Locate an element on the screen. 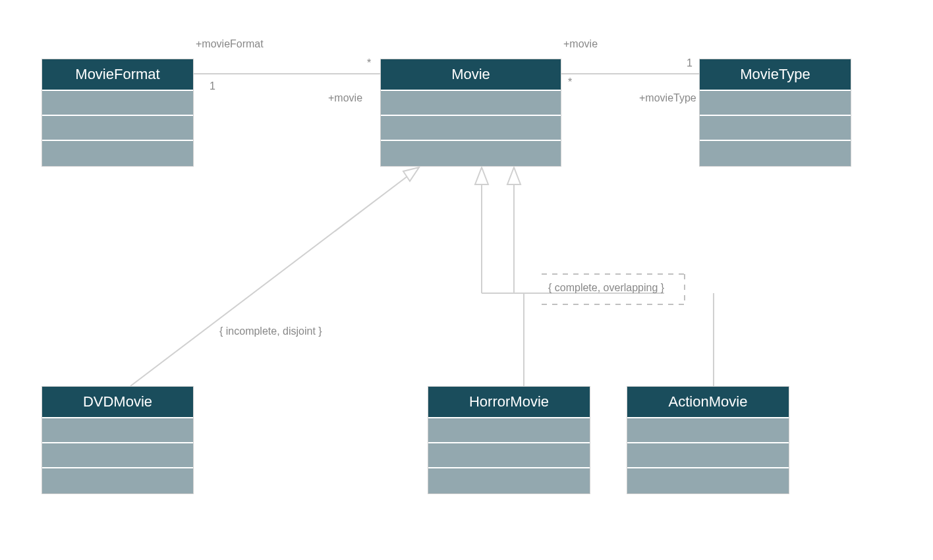 This screenshot has width=933, height=560. role-movieformat: +movieFormat is located at coordinates (229, 44).